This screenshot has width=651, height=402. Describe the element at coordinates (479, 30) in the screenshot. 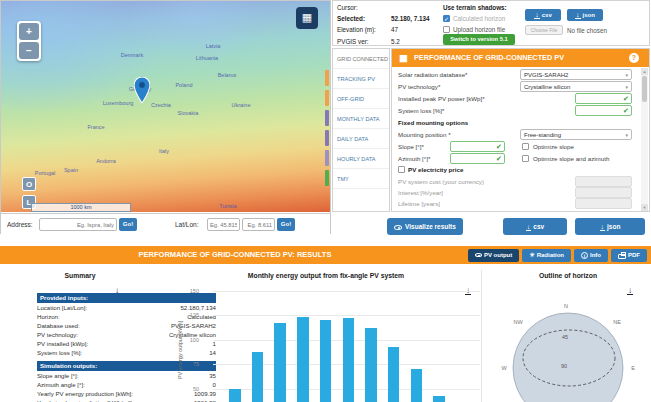

I see `upload-horizon-label: Upload horizon file` at that location.